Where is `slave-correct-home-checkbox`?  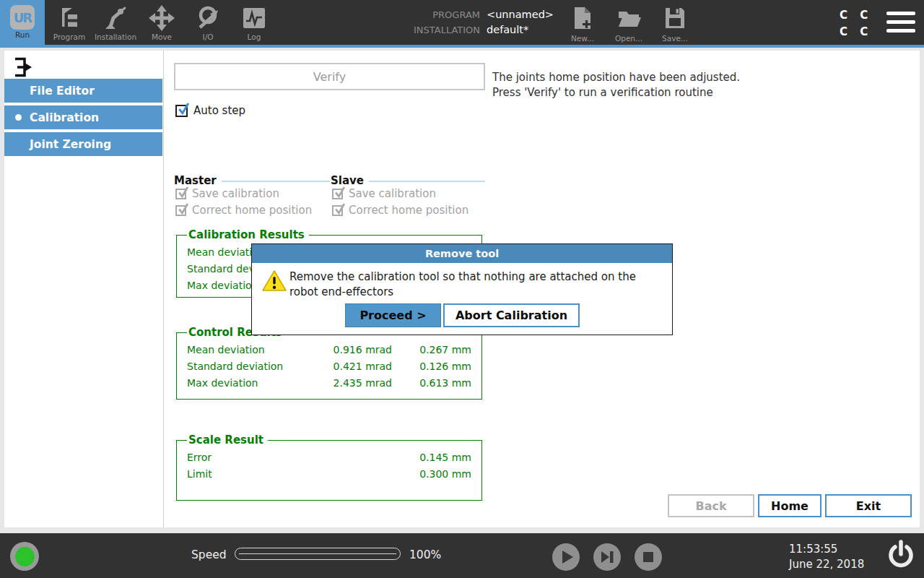 slave-correct-home-checkbox is located at coordinates (338, 211).